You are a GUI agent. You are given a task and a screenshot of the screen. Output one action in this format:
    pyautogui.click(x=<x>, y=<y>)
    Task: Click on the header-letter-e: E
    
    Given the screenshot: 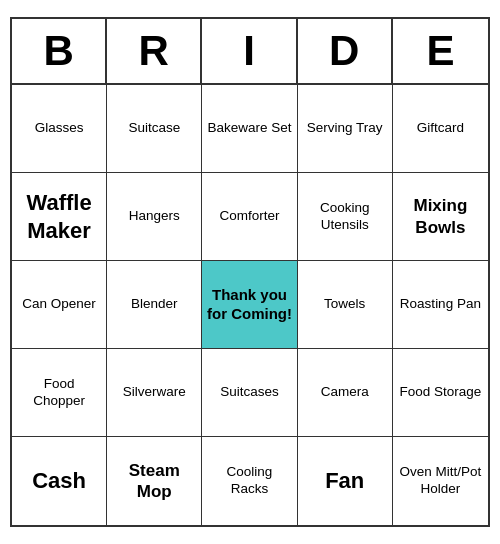 What is the action you would take?
    pyautogui.click(x=440, y=51)
    